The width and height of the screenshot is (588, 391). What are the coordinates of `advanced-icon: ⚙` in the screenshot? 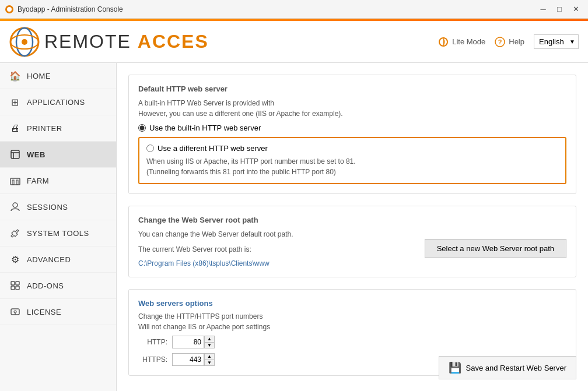 It's located at (15, 259).